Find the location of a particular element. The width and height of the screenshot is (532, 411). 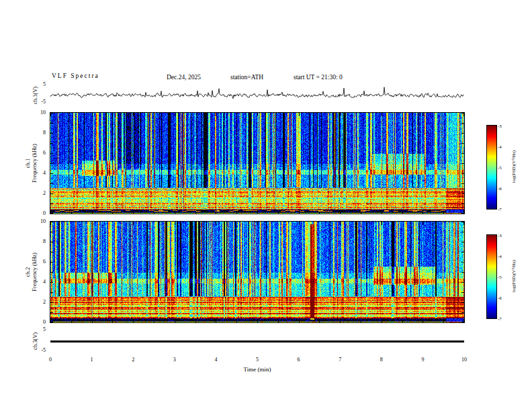

ch1-spec-yticks-item: 4 is located at coordinates (40, 173).